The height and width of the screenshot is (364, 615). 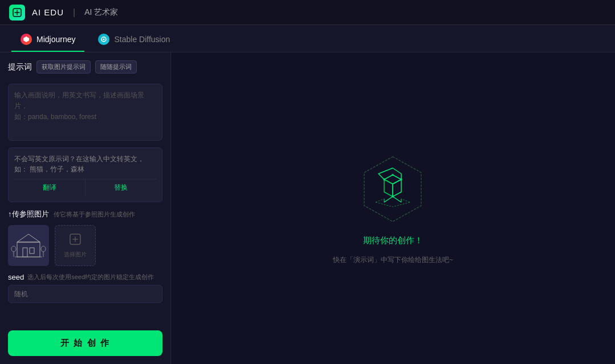 I want to click on translate-btn: 翻译, so click(x=50, y=188).